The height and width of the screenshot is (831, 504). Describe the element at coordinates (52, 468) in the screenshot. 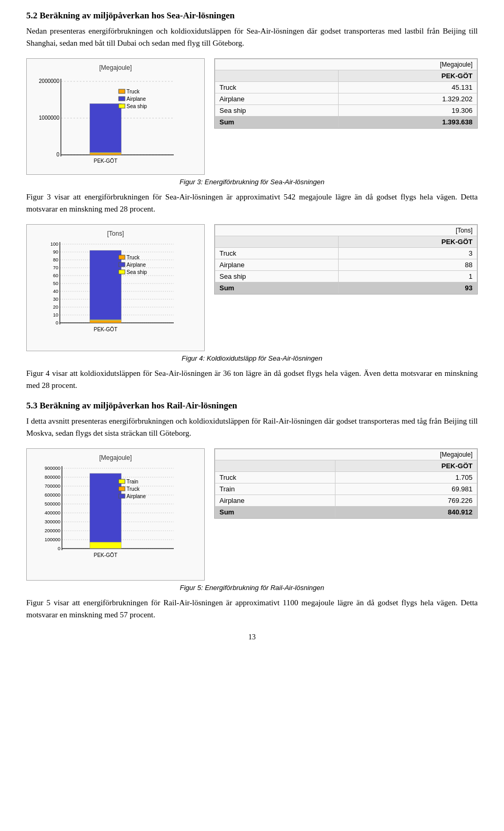

I see `svg-text: 900000` at that location.